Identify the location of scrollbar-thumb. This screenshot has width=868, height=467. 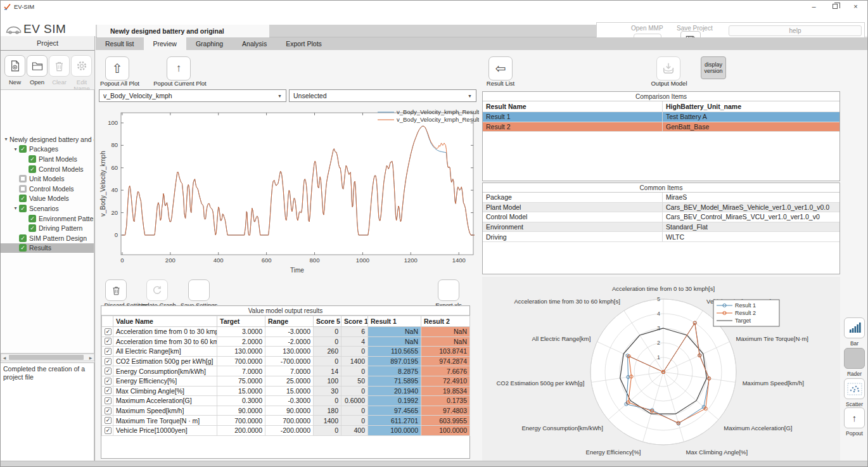
(46, 357).